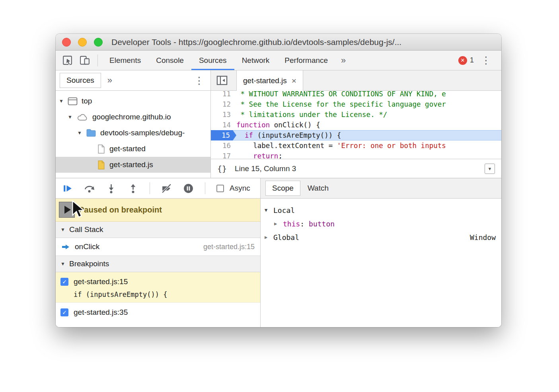 The image size is (559, 392). Describe the element at coordinates (356, 115) in the screenshot. I see `code-line: 13 * limitations under the License. */` at that location.